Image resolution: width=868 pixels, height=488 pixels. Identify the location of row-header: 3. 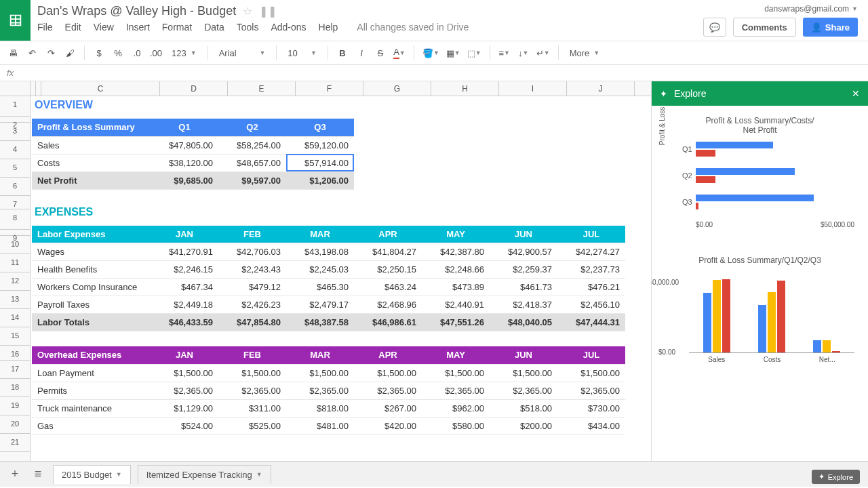
(15, 131).